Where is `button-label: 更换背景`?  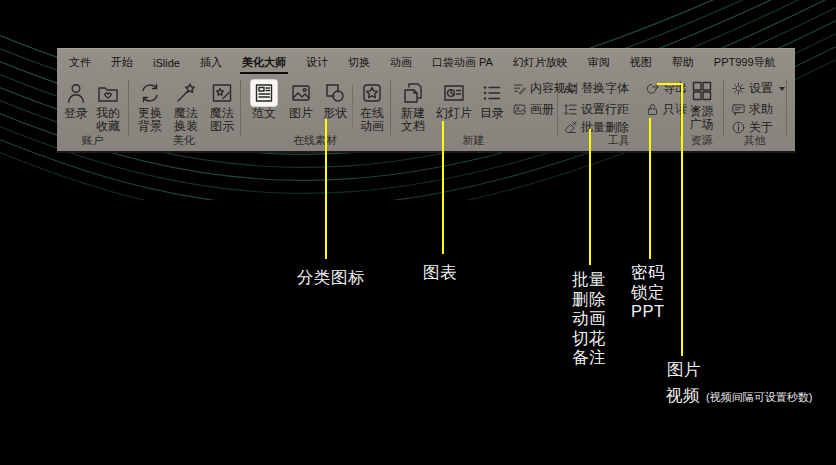 button-label: 更换背景 is located at coordinates (150, 120).